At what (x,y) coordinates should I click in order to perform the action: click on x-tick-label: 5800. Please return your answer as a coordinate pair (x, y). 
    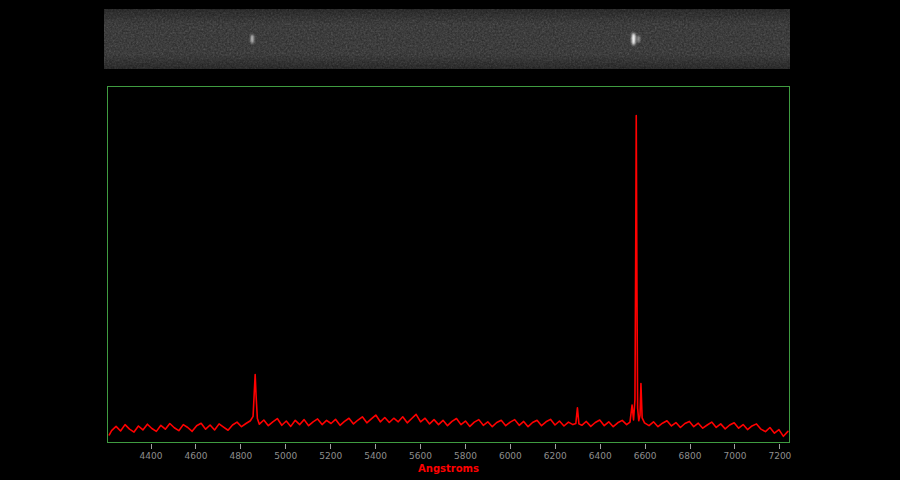
    Looking at the image, I should click on (466, 456).